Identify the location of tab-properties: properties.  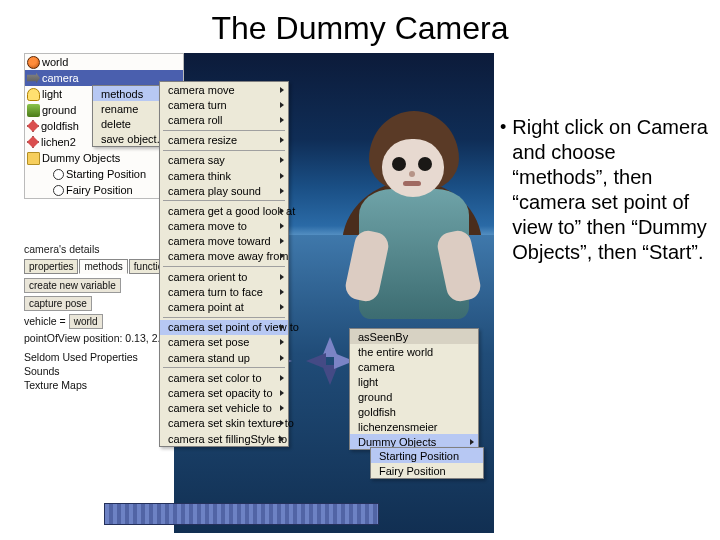
(51, 266).